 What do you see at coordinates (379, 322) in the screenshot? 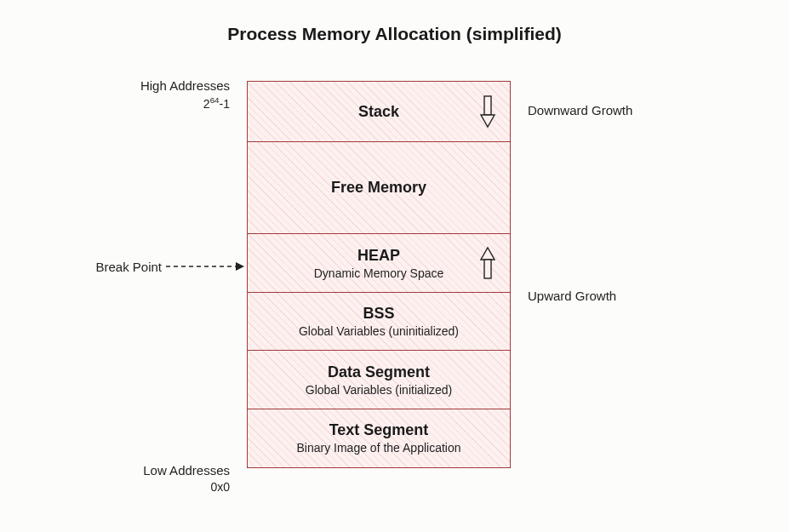
I see `segment-bss: BSS Global Variables (uninitialized)` at bounding box center [379, 322].